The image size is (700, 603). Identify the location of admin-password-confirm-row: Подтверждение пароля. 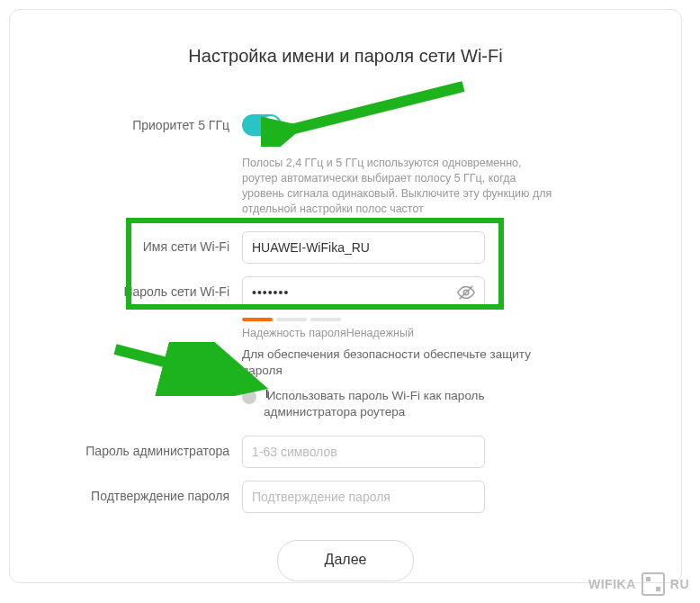
(346, 497).